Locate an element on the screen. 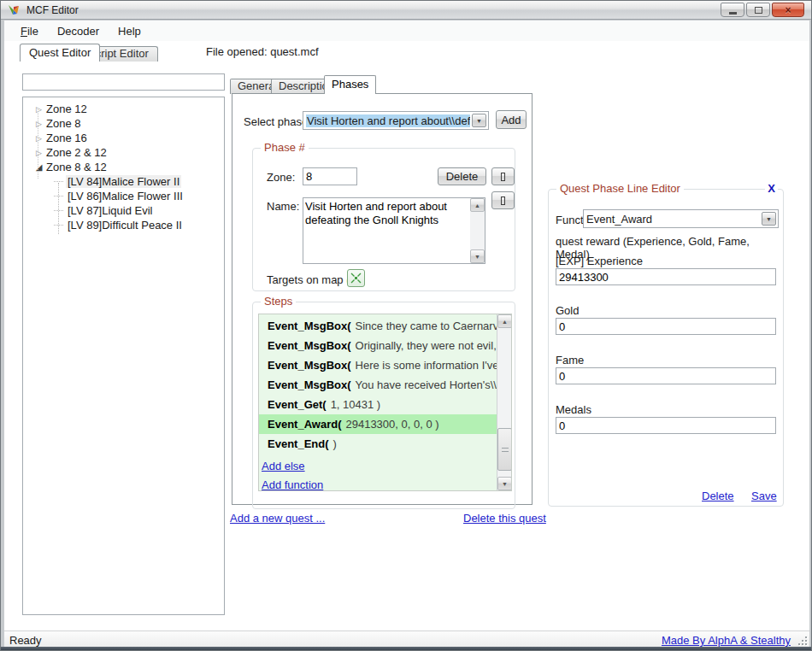 Image resolution: width=812 pixels, height=651 pixels. select-phase-label: Select phase: is located at coordinates (277, 121).